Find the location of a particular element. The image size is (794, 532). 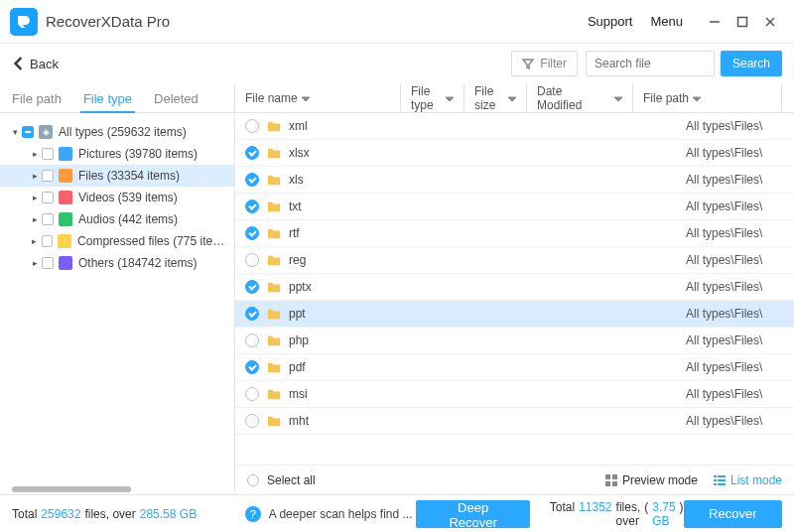

file-row: pptxAll types\Files\ is located at coordinates (514, 288).